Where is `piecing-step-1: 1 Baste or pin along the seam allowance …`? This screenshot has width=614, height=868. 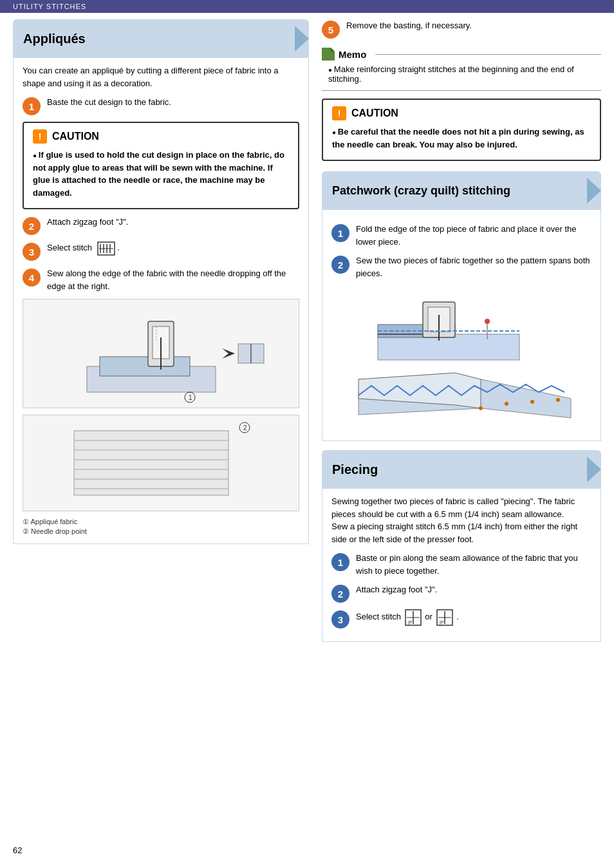
piecing-step-1: 1 Baste or pin along the seam allowance … is located at coordinates (461, 564).